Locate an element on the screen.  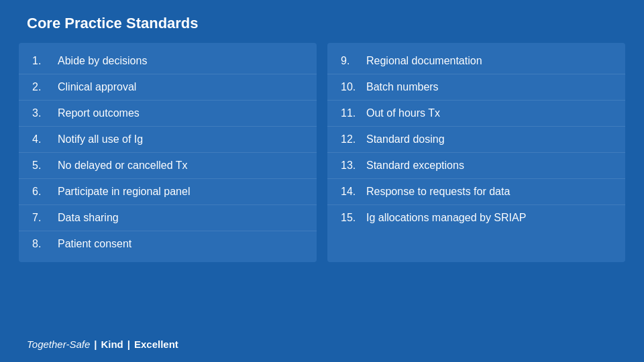
footer-part2: Kind is located at coordinates (111, 345).